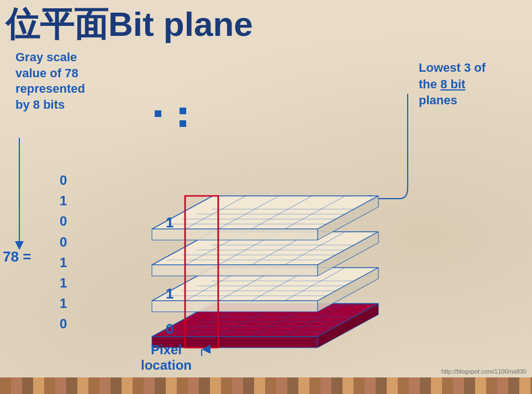  Describe the element at coordinates (63, 263) in the screenshot. I see `bit-value-4: 1` at that location.